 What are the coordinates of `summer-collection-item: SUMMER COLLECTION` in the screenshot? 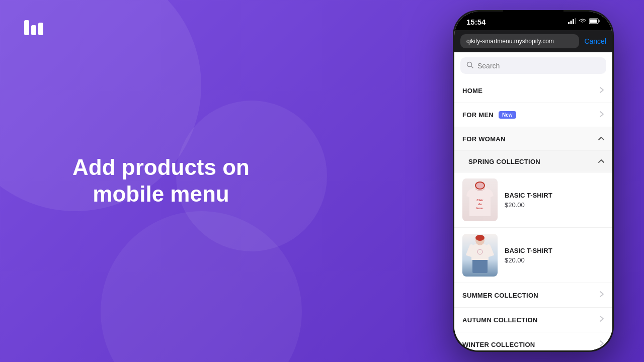 It's located at (533, 296).